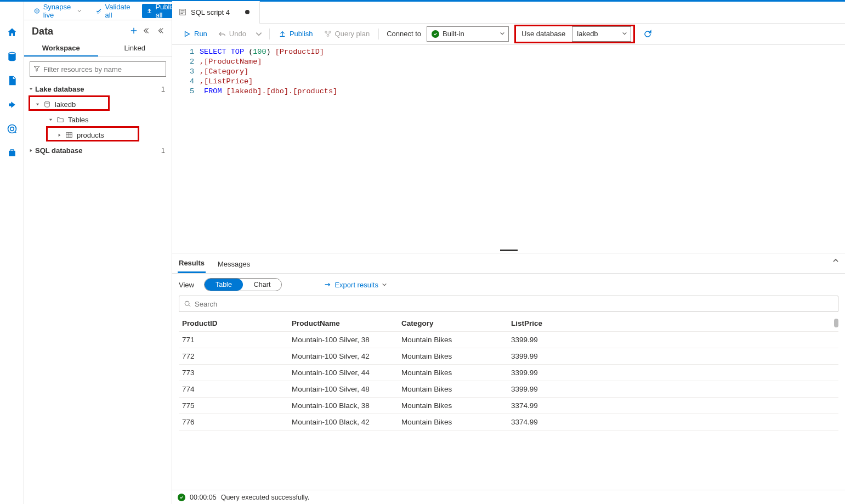 This screenshot has height=504, width=845. Describe the element at coordinates (347, 34) in the screenshot. I see `query-plan-button: Query plan` at that location.